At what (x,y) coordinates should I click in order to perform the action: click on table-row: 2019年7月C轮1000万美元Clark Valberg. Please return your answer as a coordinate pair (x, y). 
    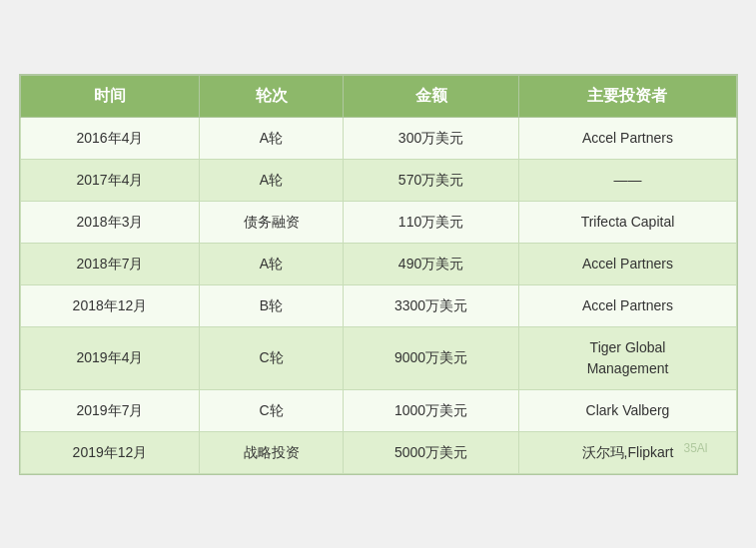
    Looking at the image, I should click on (378, 410).